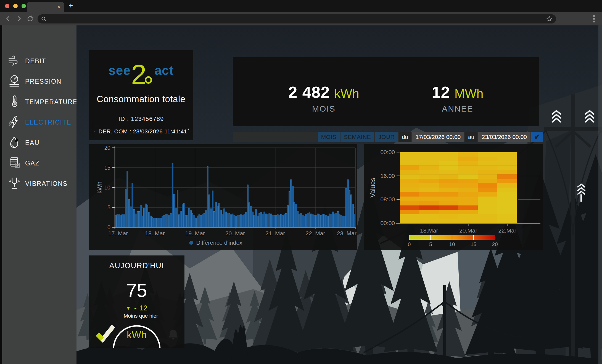 The width and height of the screenshot is (602, 364). What do you see at coordinates (141, 308) in the screenshot?
I see `today-delta: - 12` at bounding box center [141, 308].